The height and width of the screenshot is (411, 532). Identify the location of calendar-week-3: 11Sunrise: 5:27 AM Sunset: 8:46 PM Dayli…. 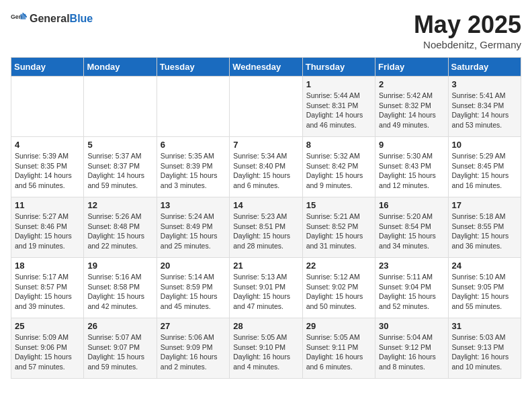
(266, 228).